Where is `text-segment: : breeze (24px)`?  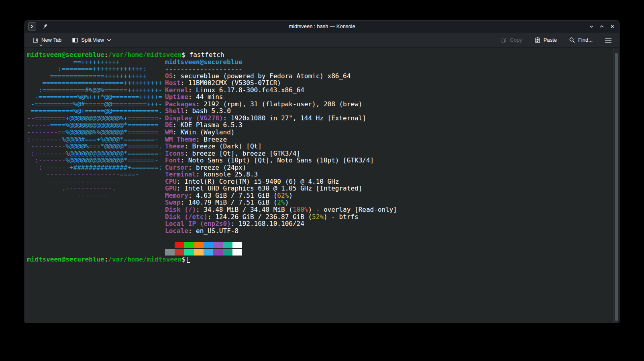
text-segment: : breeze (24px) is located at coordinates (218, 168).